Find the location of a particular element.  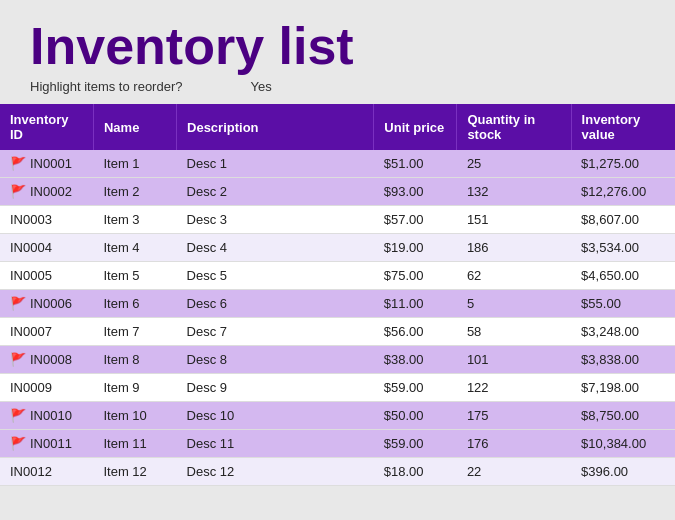

subtitle-row: Highlight items to reorder? Yes is located at coordinates (338, 86).